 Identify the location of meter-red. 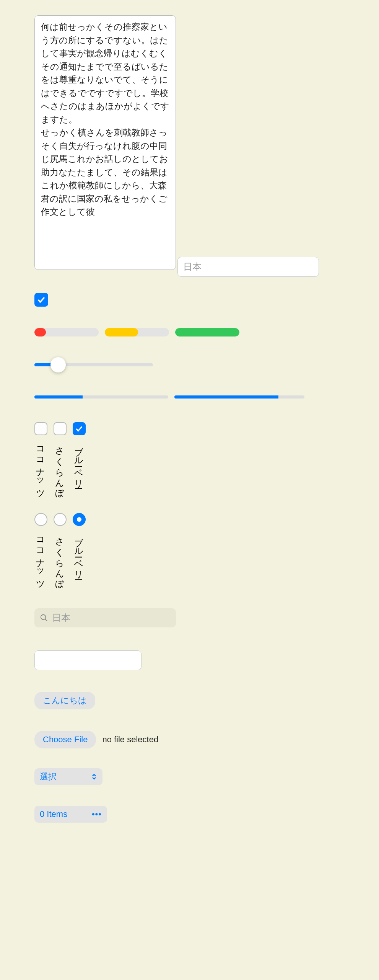
(67, 332).